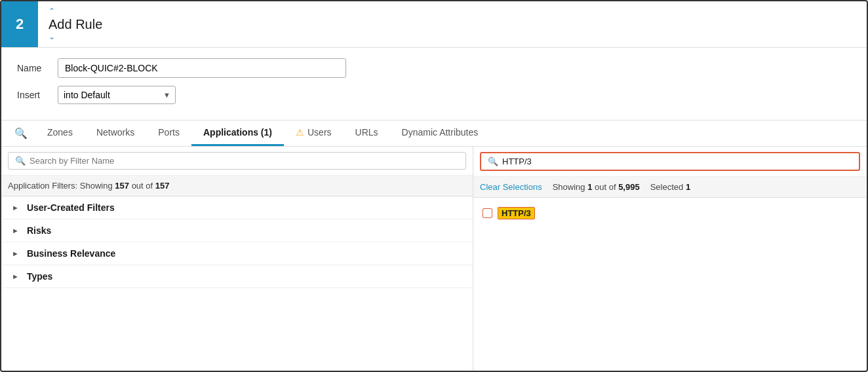 This screenshot has width=868, height=372. Describe the element at coordinates (62, 186) in the screenshot. I see `showing-prefix: Application Filters: Showing` at that location.